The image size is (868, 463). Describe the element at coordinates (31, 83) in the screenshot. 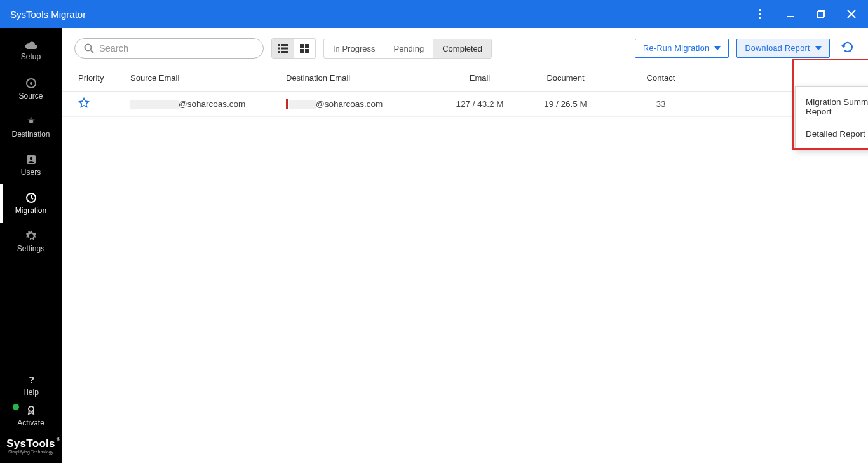

I see `source-icon` at that location.